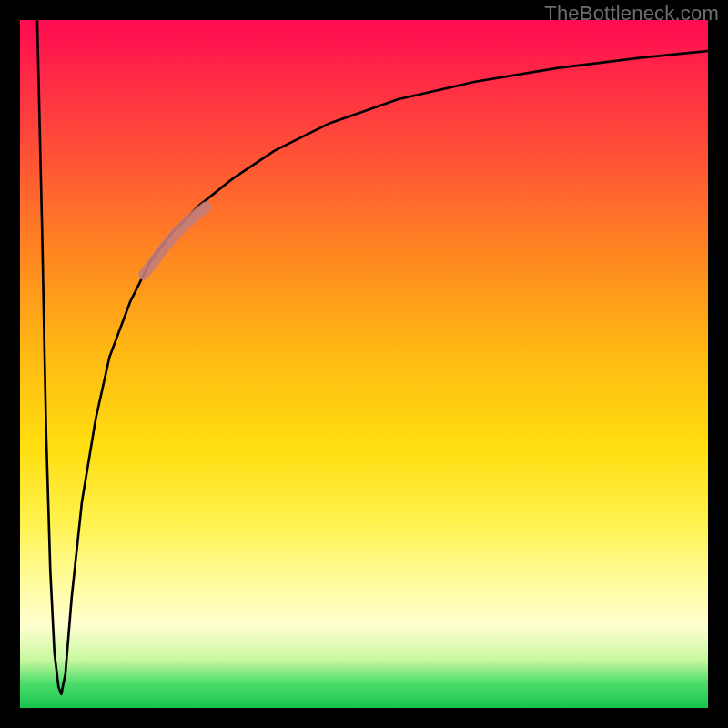 This screenshot has width=728, height=728. Describe the element at coordinates (632, 14) in the screenshot. I see `watermark-text: TheBottleneck.com` at that location.